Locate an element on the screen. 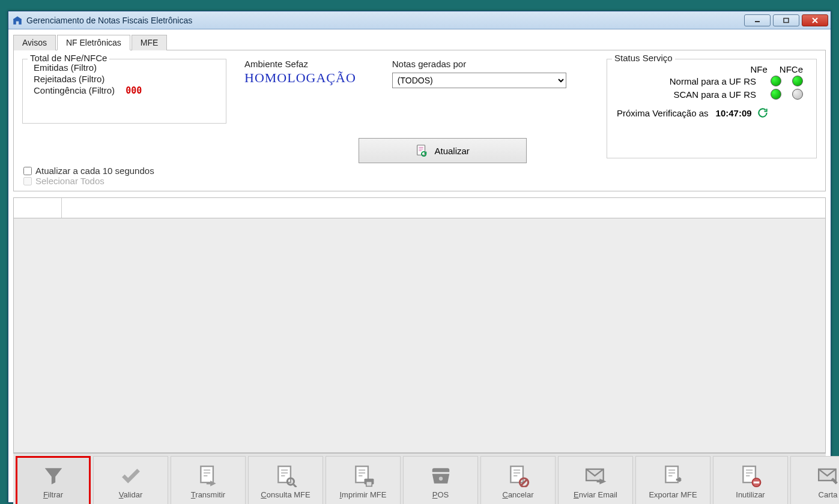  contingencia-value: 000 is located at coordinates (133, 91).